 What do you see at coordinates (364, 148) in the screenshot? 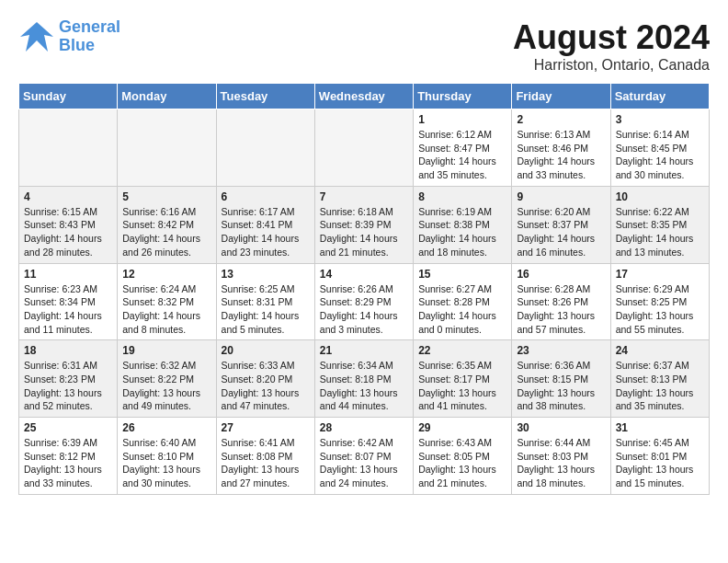
I see `week-row-1: 1Sunrise: 6:12 AMSunset: 8:47 PMDaylight…` at bounding box center [364, 148].